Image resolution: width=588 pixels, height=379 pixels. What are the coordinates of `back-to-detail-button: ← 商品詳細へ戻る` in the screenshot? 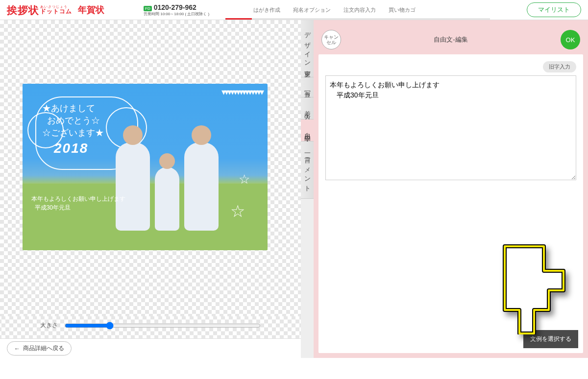 It's located at (39, 349).